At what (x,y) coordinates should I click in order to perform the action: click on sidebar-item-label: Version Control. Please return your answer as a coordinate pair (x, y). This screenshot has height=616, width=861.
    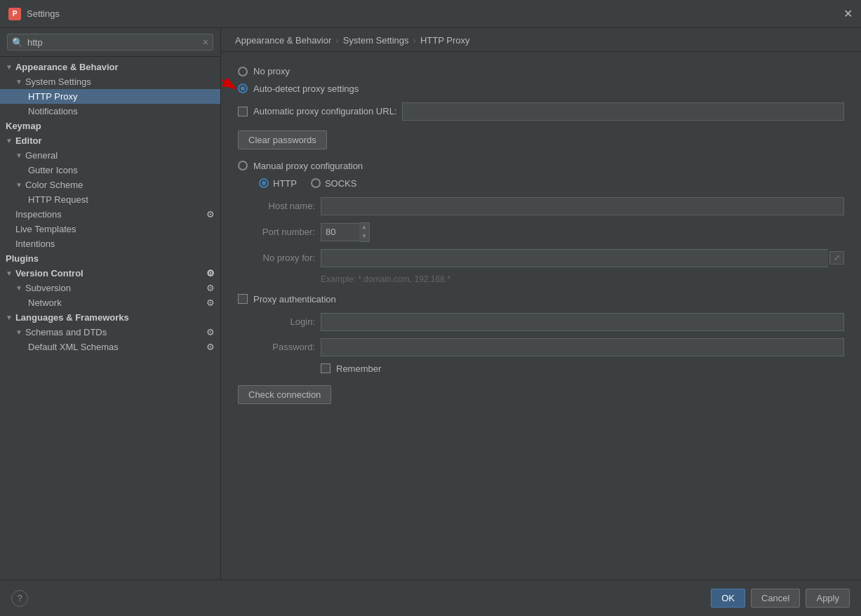
    Looking at the image, I should click on (49, 274).